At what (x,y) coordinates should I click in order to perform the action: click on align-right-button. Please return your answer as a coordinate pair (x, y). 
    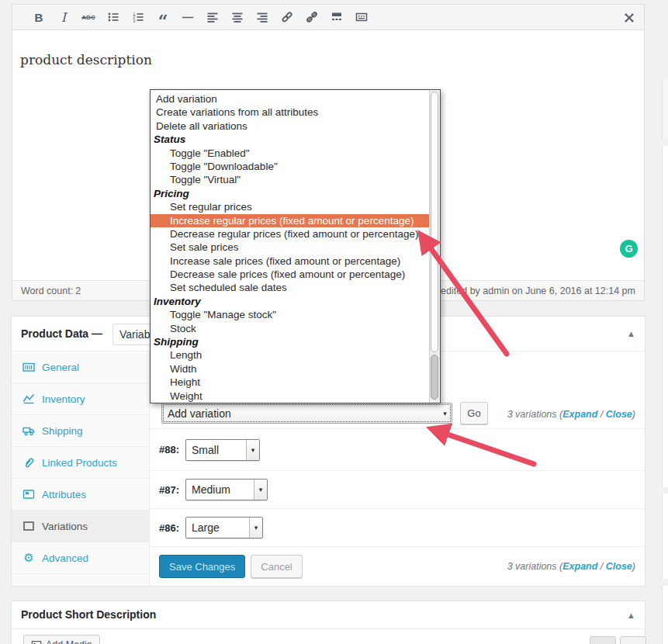
    Looking at the image, I should click on (262, 17).